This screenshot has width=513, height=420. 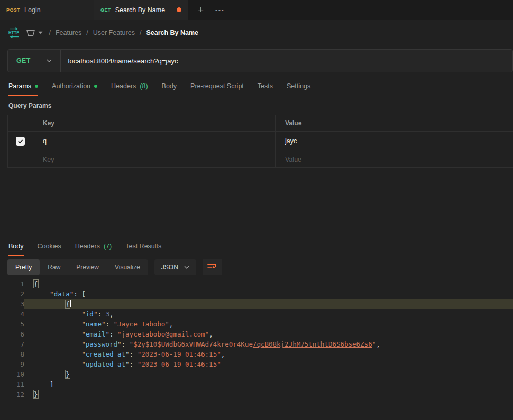 What do you see at coordinates (12, 294) in the screenshot?
I see `line-number: 2` at bounding box center [12, 294].